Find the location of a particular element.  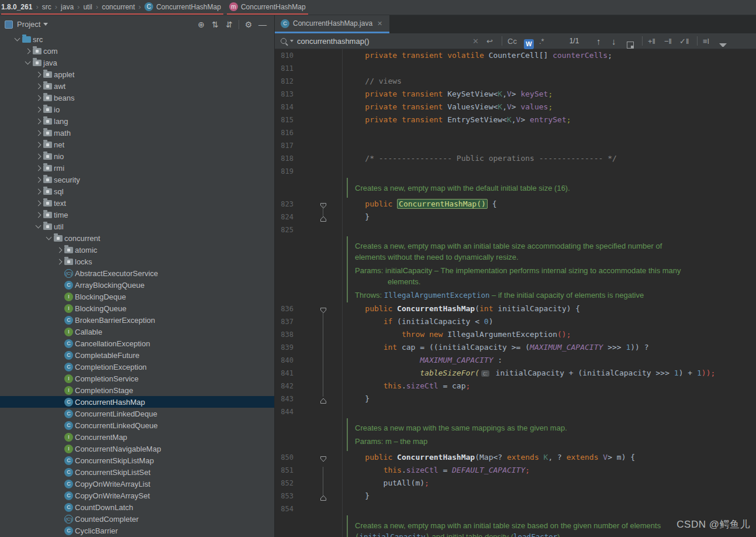

line-number: 840 is located at coordinates (286, 360).